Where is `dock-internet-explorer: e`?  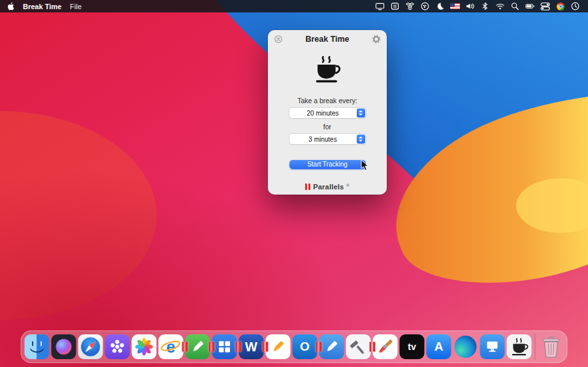 dock-internet-explorer: e is located at coordinates (171, 347).